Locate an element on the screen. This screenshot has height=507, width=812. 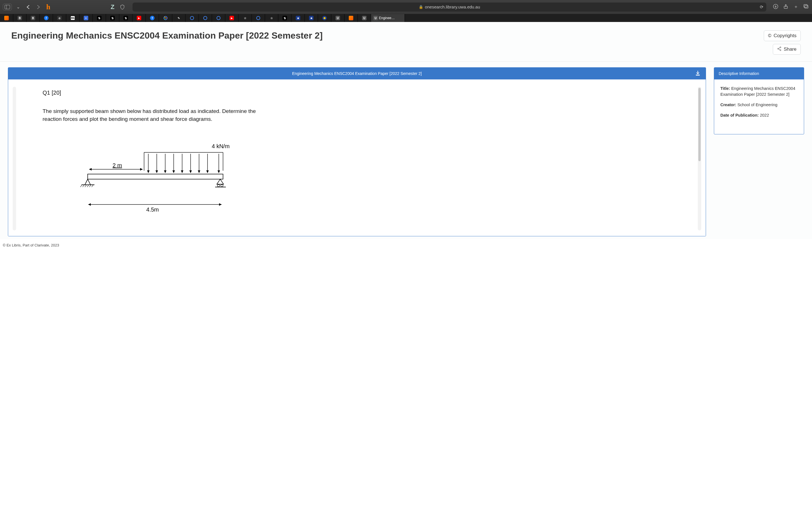
reload-button: ⟳ is located at coordinates (762, 7).